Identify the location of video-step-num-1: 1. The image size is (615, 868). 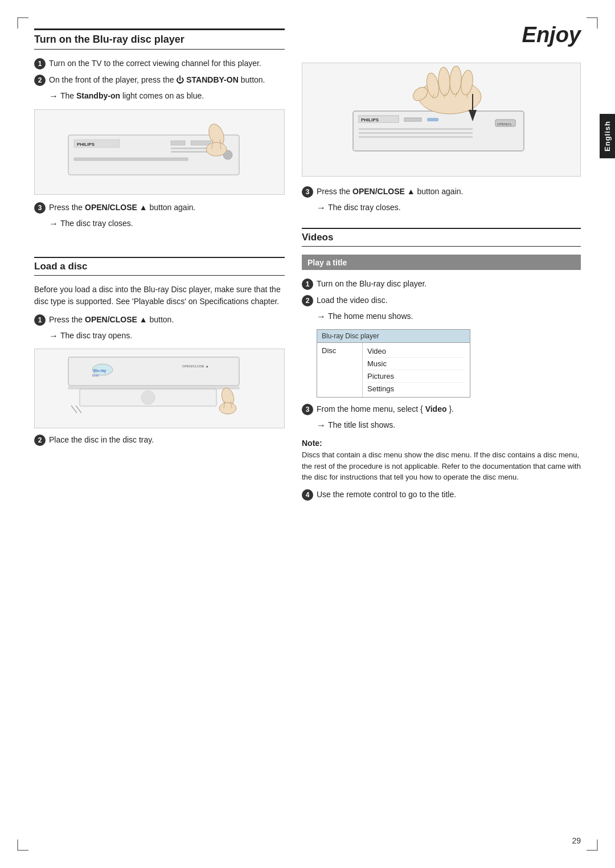
(308, 284).